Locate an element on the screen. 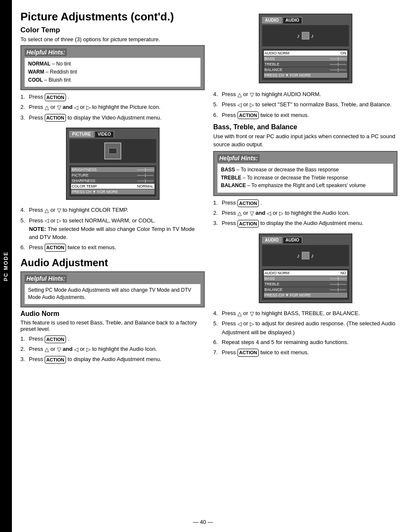 The image size is (406, 532). audio-hints: Helpful Hints: Setting PC Mode Audio Adj… is located at coordinates (112, 290).